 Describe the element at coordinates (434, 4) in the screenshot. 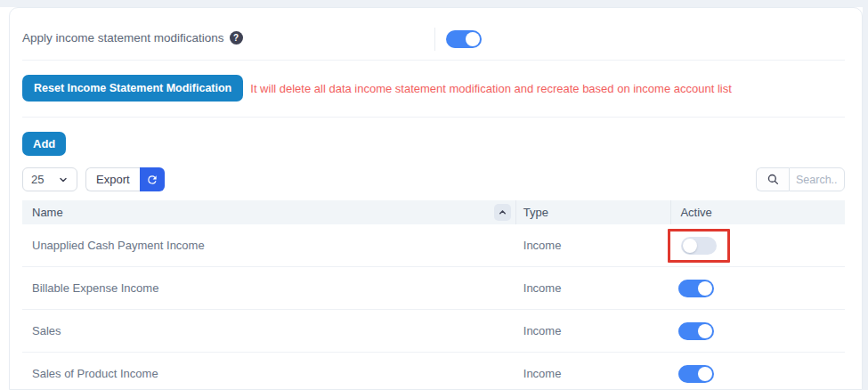

I see `page-background-top` at that location.